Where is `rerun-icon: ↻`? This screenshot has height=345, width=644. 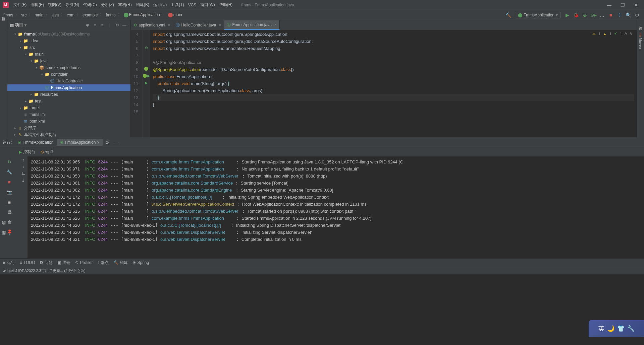
rerun-icon: ↻ is located at coordinates (9, 162).